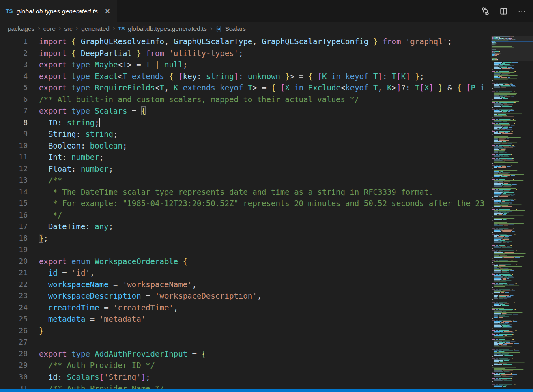  Describe the element at coordinates (14, 123) in the screenshot. I see `line-number: 8` at that location.